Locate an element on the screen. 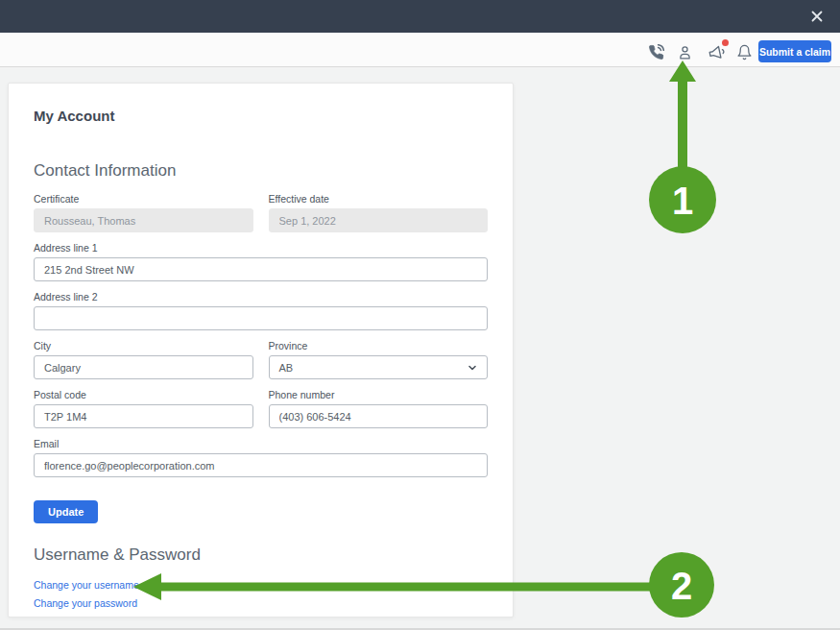 This screenshot has height=630, width=840. annotation-2-number: 2 is located at coordinates (682, 586).